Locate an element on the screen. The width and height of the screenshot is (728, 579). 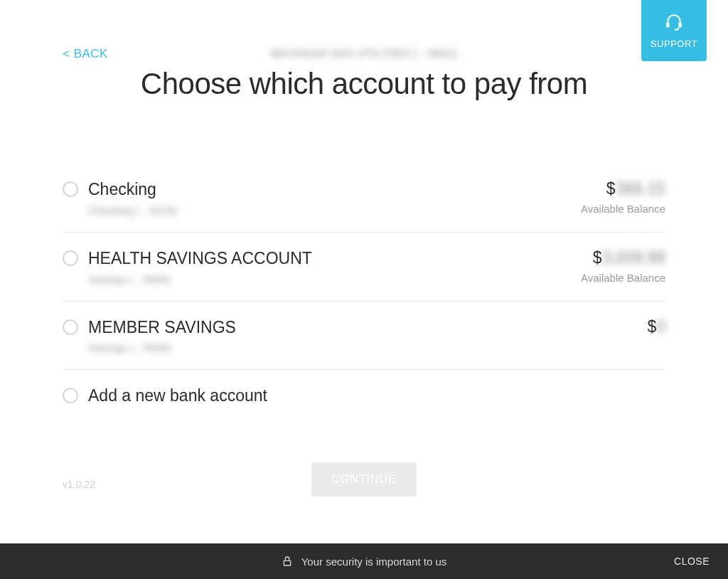
lock-icon is located at coordinates (287, 561).